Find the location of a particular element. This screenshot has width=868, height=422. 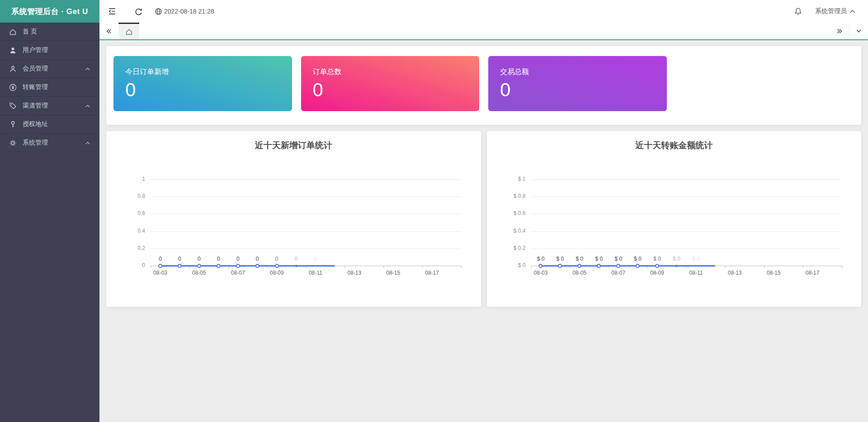

sidebar-item-label: 渠道管理 is located at coordinates (35, 106).